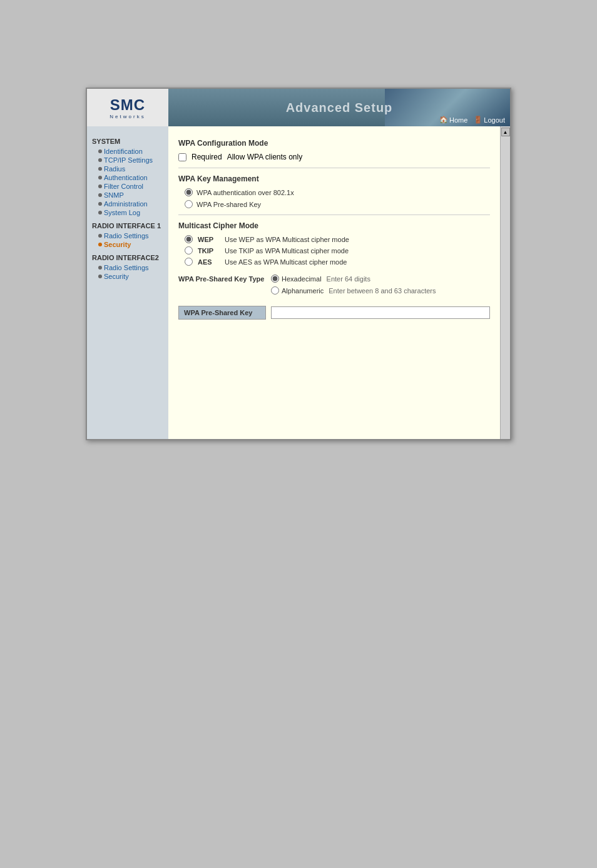  What do you see at coordinates (334, 279) in the screenshot?
I see `key-type-hex-row: WPA Pre-Shared Key Type Hexadecimal Ente…` at bounding box center [334, 279].